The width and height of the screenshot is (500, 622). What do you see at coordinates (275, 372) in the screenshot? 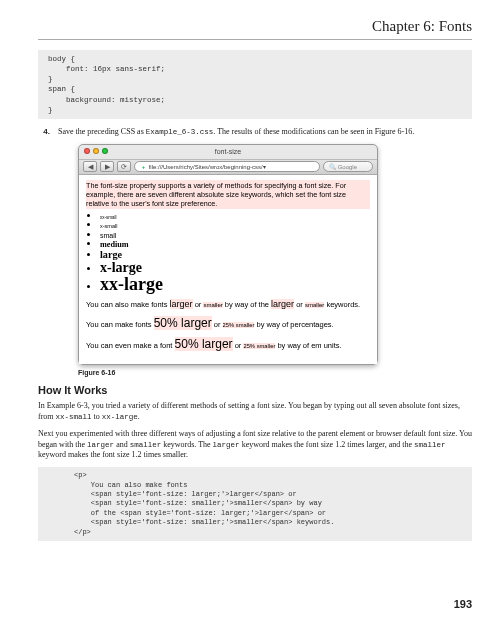
I see `figure-caption: Figure 6-16` at bounding box center [275, 372].